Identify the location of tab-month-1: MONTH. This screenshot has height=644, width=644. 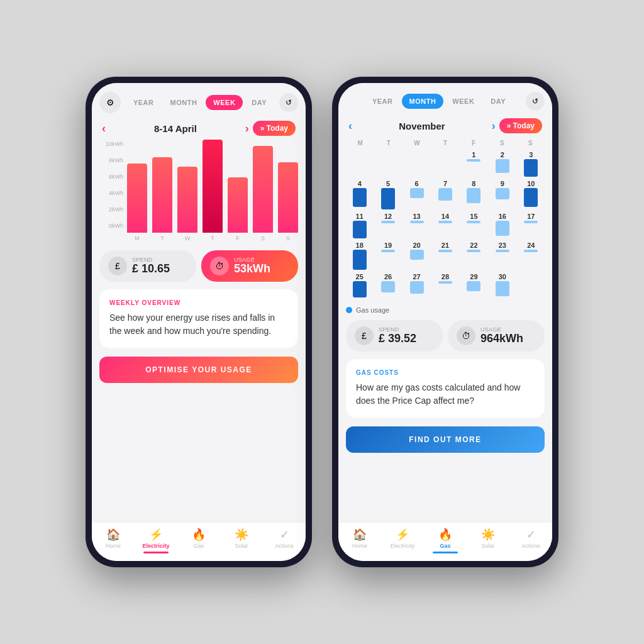
(184, 103).